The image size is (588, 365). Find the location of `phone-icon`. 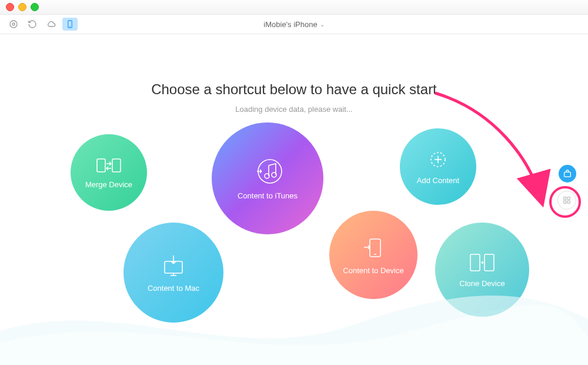

phone-icon is located at coordinates (70, 24).